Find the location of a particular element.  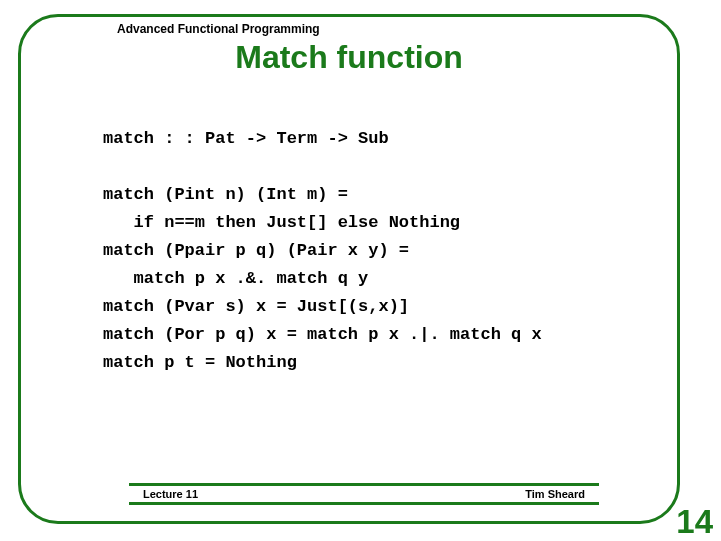

code-line: match (Por p q) x = match p x .|. match … is located at coordinates (322, 334).